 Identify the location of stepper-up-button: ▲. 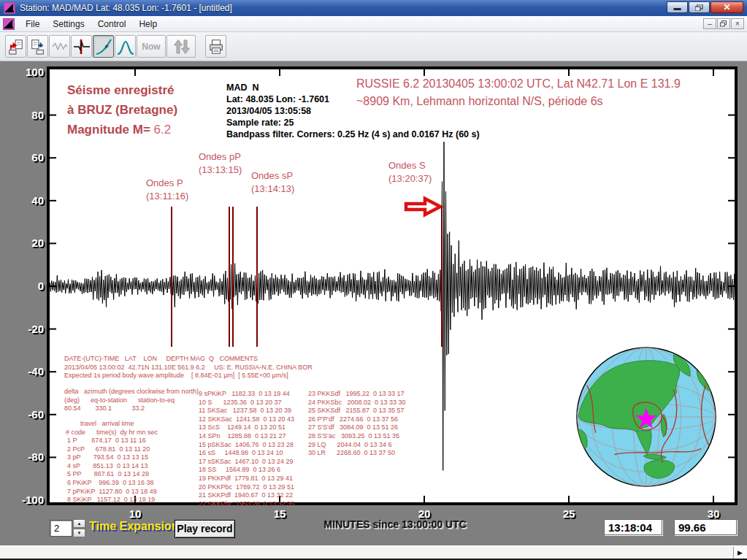
(79, 523).